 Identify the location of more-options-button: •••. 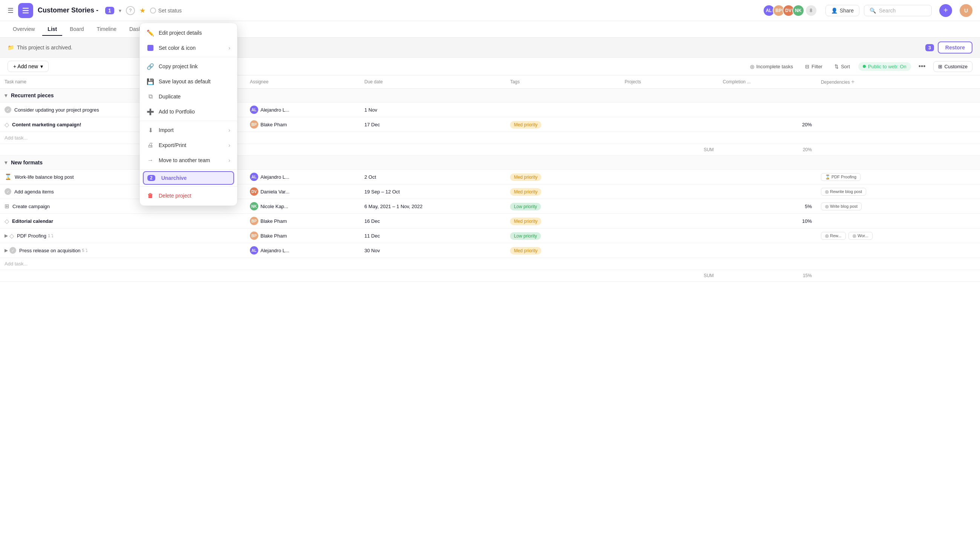
(922, 67).